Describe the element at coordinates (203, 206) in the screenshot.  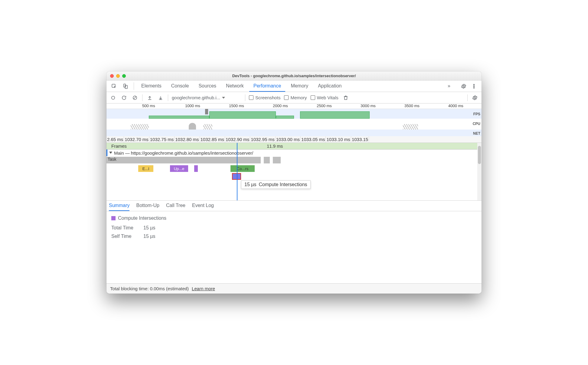
I see `tab-event-log: Event Log` at that location.